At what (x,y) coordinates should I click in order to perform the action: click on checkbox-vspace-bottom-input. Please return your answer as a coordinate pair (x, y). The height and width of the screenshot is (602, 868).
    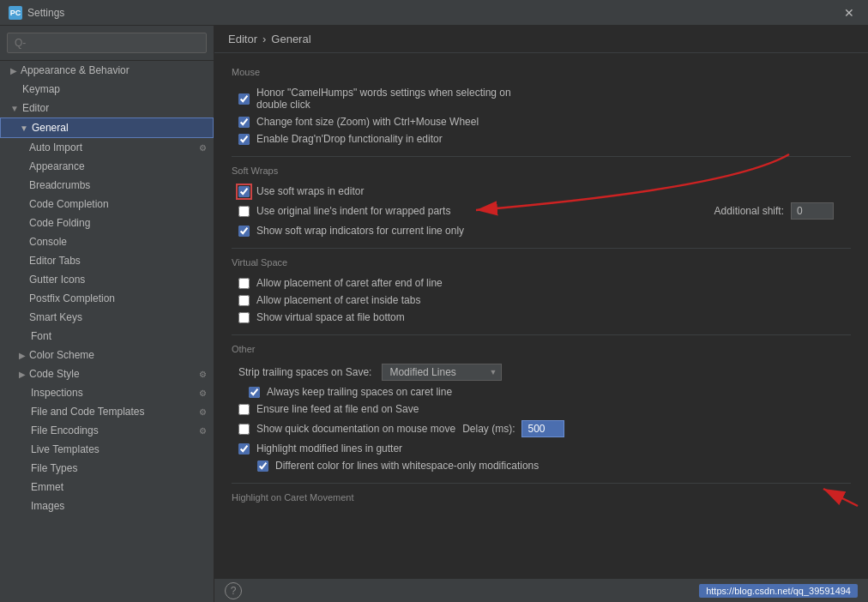
    Looking at the image, I should click on (244, 317).